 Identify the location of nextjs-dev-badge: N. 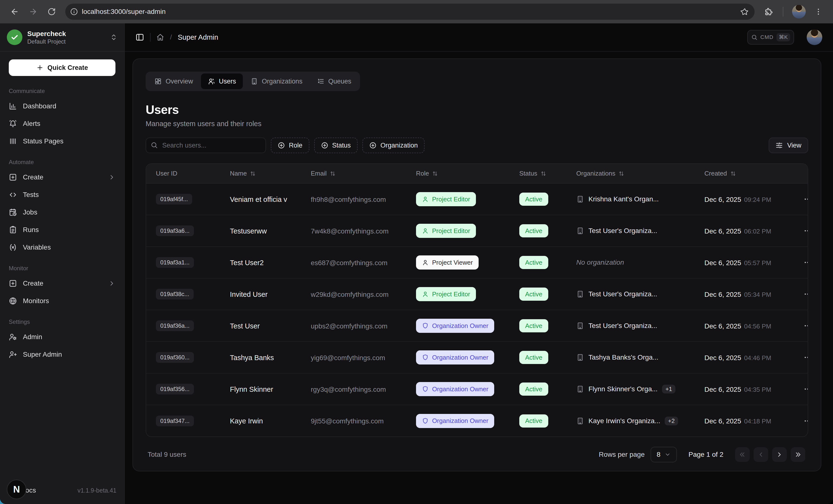
(17, 489).